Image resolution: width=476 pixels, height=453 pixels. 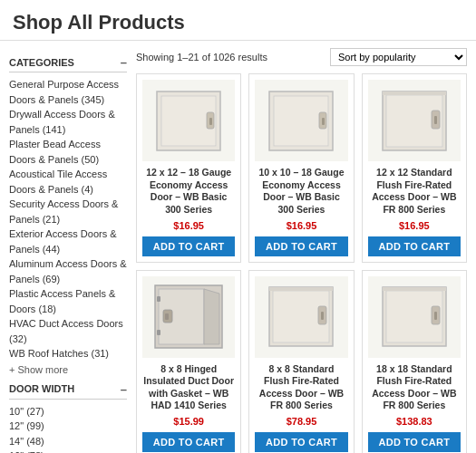 I want to click on categories-show-more-label: Show more, so click(x=43, y=370).